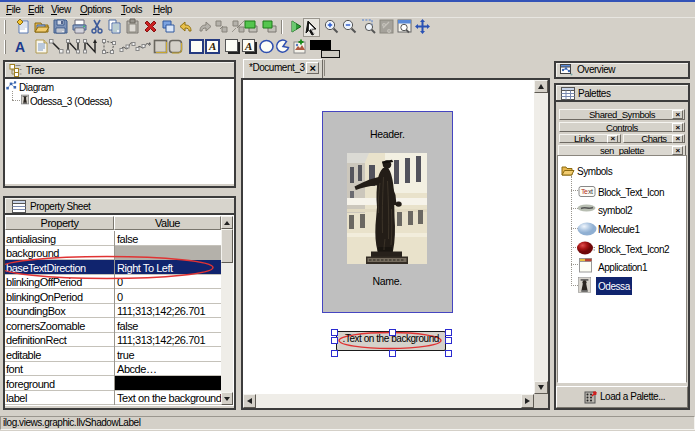  Describe the element at coordinates (584, 192) in the screenshot. I see `svg-text: Te` at that location.